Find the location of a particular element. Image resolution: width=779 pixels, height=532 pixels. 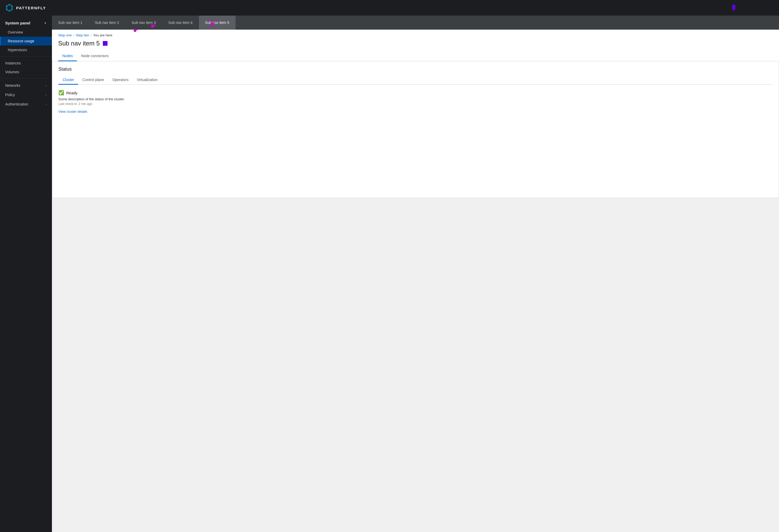

ready-icon: ✅ is located at coordinates (61, 93).